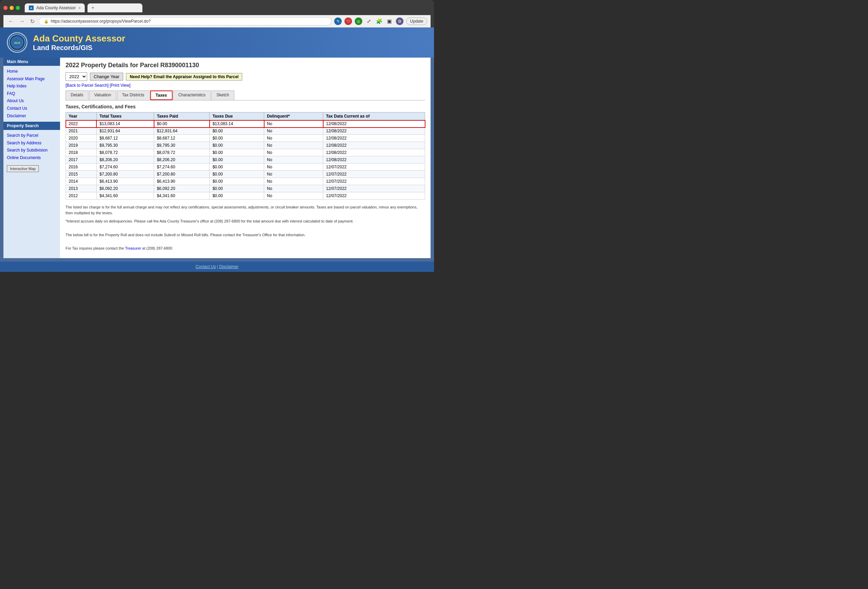  What do you see at coordinates (182, 196) in the screenshot?
I see `cell-10-2: $4,341.60` at bounding box center [182, 196].